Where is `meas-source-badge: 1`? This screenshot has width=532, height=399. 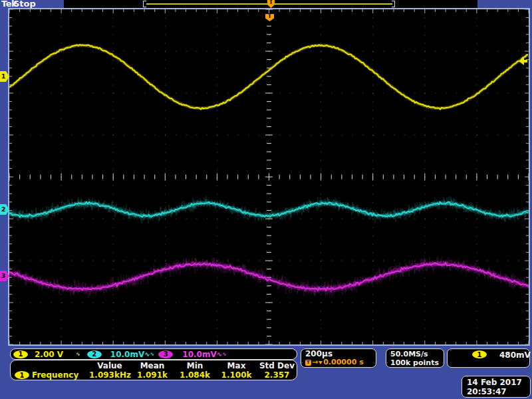
meas-source-badge: 1 is located at coordinates (22, 375).